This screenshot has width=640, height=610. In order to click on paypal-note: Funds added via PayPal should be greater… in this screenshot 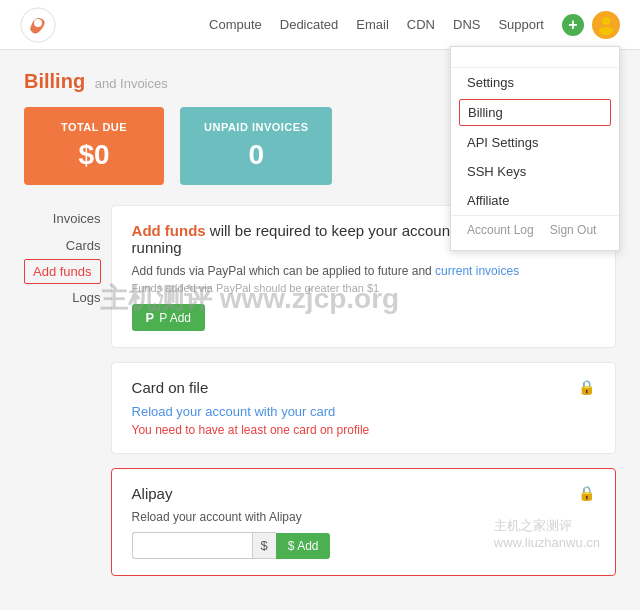, I will do `click(364, 288)`.